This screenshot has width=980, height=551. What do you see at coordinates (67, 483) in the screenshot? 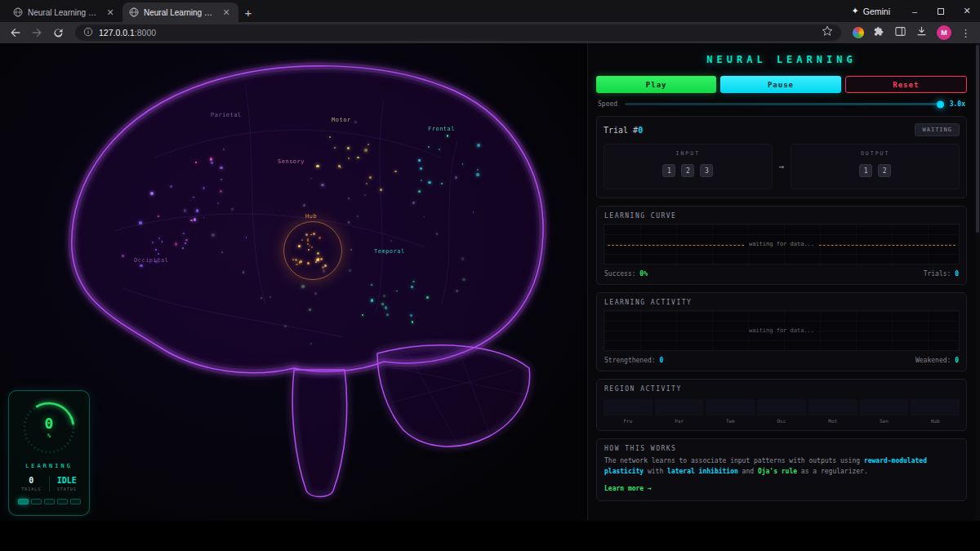
I see `gauge-stat: IDLESTATUS` at bounding box center [67, 483].